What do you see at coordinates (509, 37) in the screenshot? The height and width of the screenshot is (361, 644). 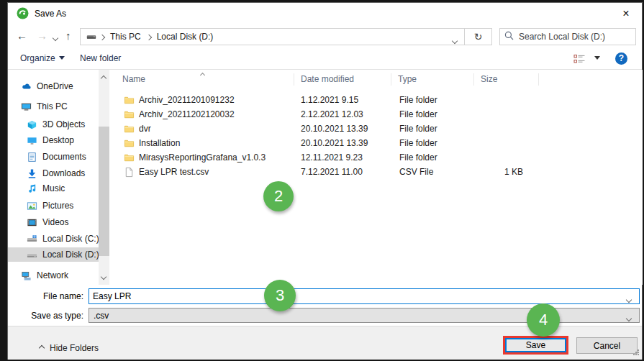 I see `search-icon` at bounding box center [509, 37].